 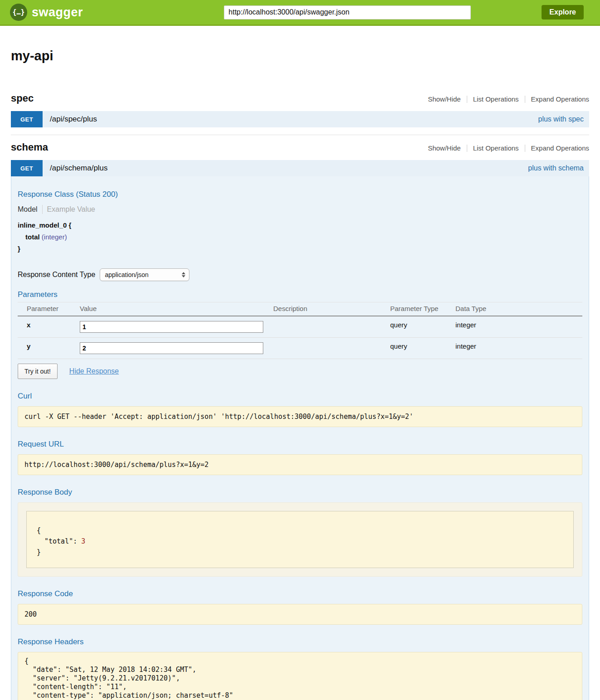 I want to click on schema-section-controls: Show/Hide List Operations Expand Operati…, so click(x=508, y=148).